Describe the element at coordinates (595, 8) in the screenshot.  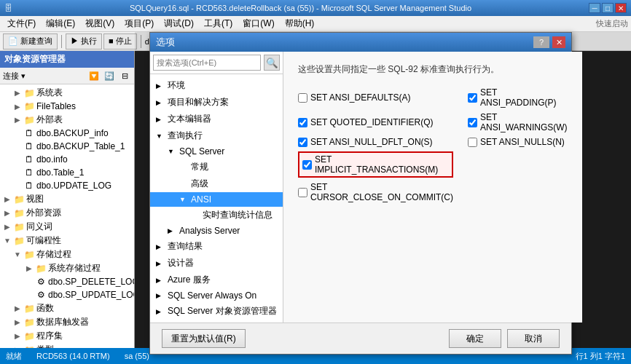
I see `minimize-btn: ─` at that location.